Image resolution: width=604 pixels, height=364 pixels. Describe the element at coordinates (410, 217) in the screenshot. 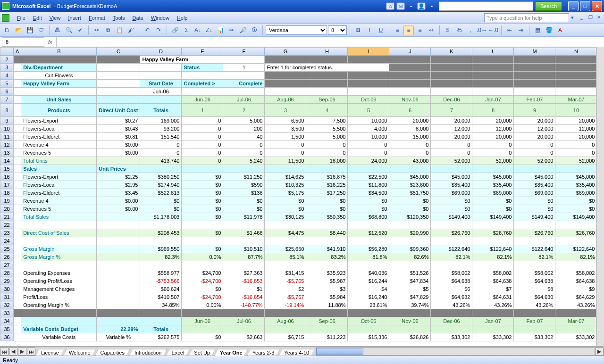

I see `cell: $120,350` at that location.